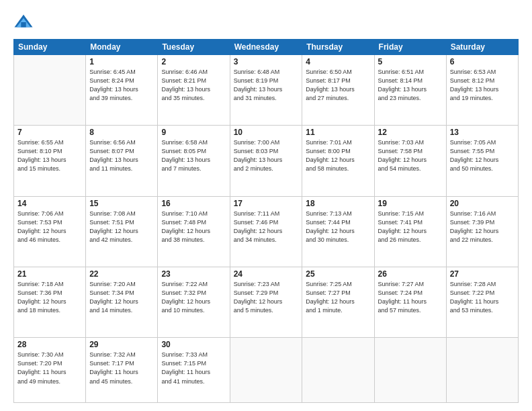 The image size is (532, 411). I want to click on cell-info: Sunrise: 6:50 AM Sunset: 8:17 PM Dayligh…, so click(338, 85).